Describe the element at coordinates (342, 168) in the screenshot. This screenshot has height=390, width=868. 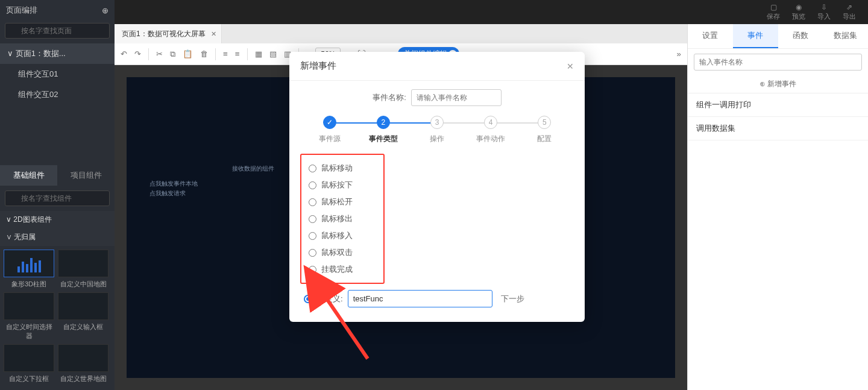
I see `opt-mousemove: 鼠标移动` at that location.